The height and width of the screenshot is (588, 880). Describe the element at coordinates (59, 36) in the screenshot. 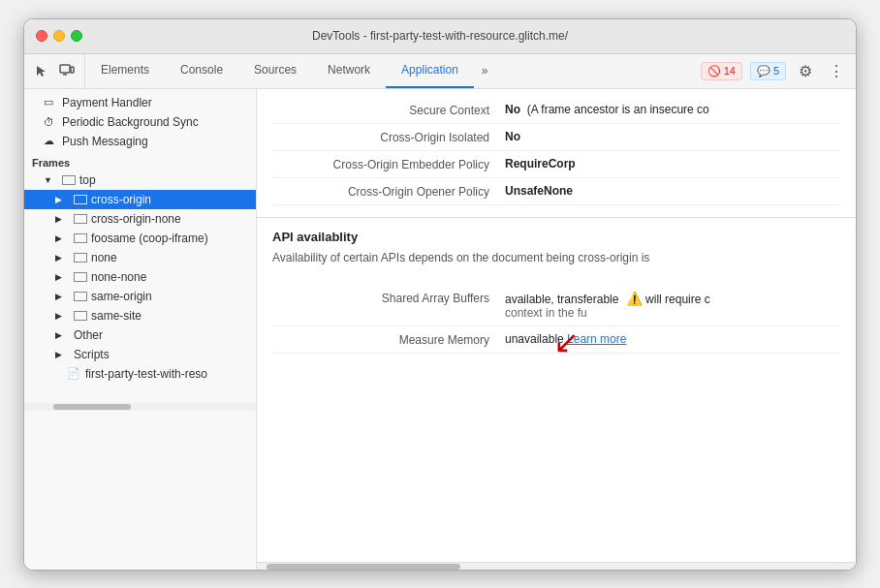

I see `minimize-button` at that location.